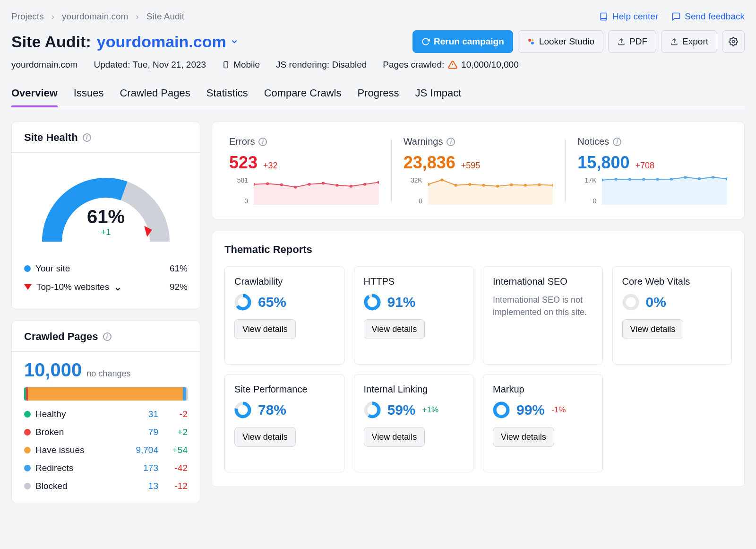 This screenshot has width=756, height=549. Describe the element at coordinates (109, 374) in the screenshot. I see `crawled-change-label: no changes` at that location.